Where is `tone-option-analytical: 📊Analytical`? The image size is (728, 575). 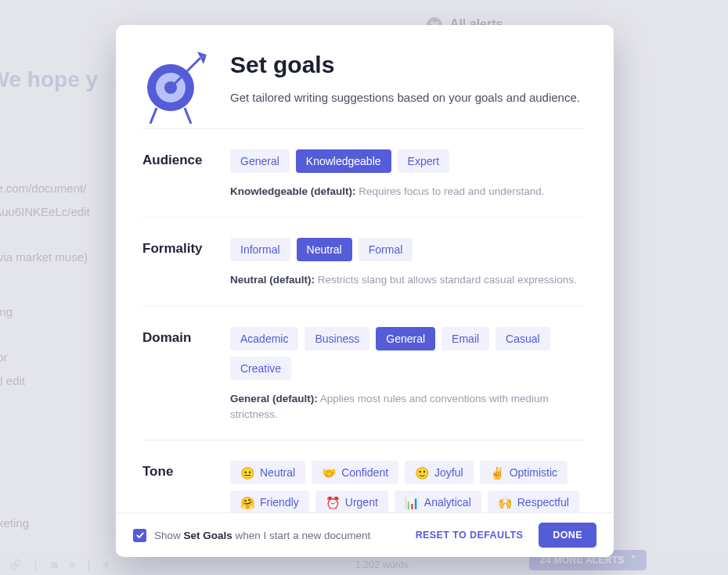
tone-option-analytical: 📊Analytical is located at coordinates (438, 501).